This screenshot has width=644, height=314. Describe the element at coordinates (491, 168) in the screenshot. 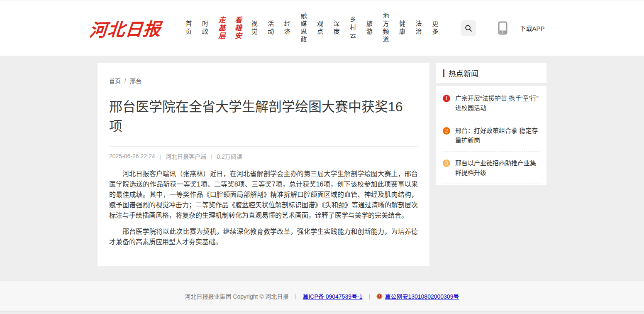

I see `hot-news-item: 3 邢台以产业链招商助推产业集群提档升级` at that location.